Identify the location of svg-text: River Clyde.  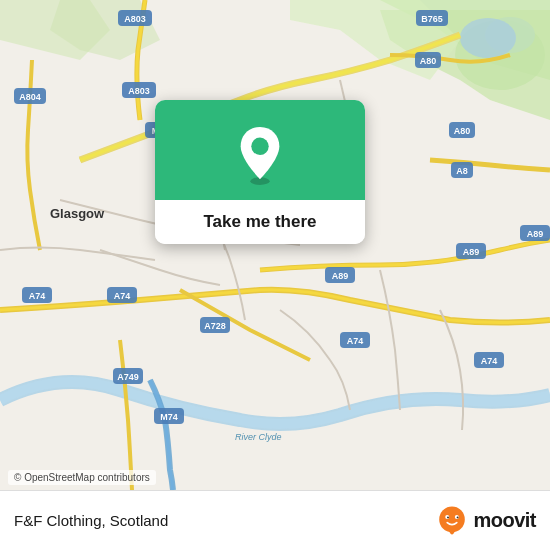
(258, 437).